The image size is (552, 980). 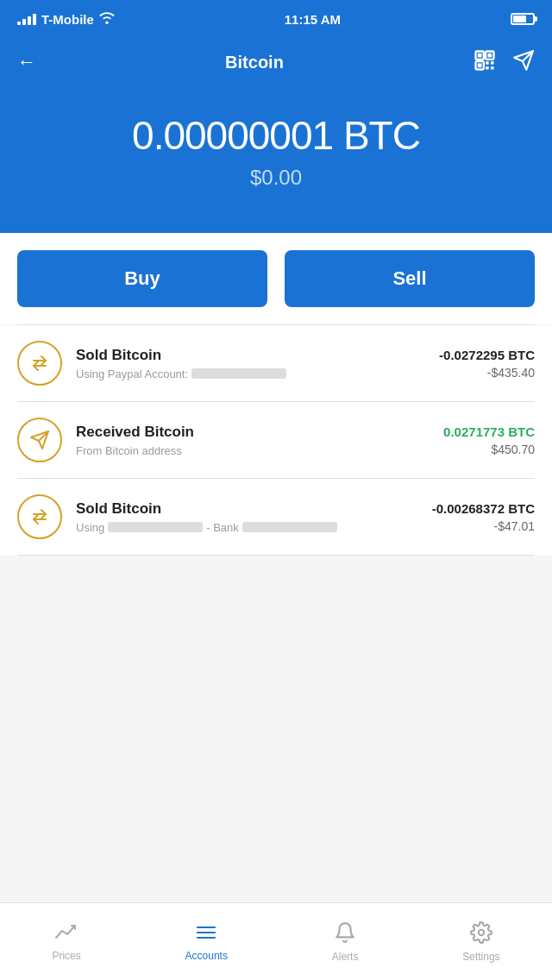 I want to click on table-row: Sold Bitcoin Using Paypal Account: -0.02…, so click(x=276, y=363).